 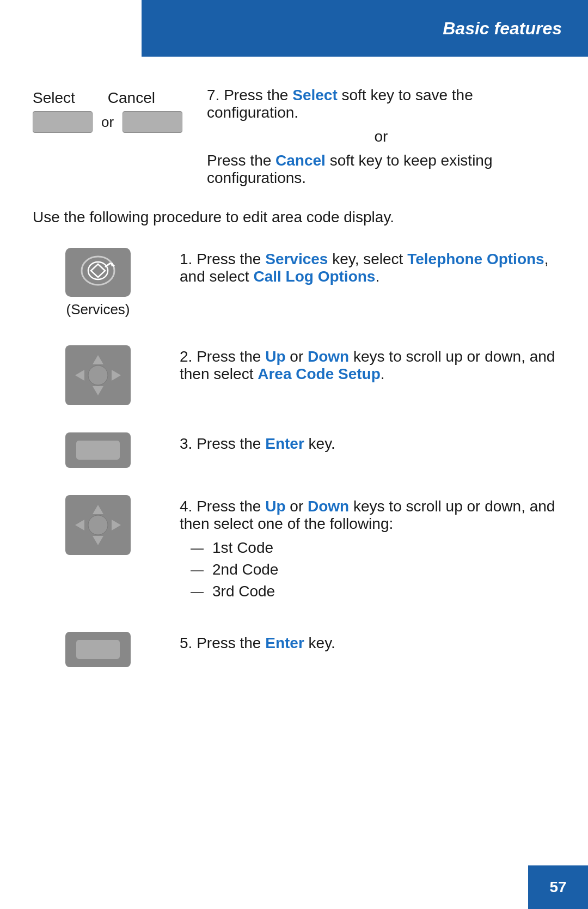 What do you see at coordinates (186, 443) in the screenshot?
I see `step3-number: 3.` at bounding box center [186, 443].